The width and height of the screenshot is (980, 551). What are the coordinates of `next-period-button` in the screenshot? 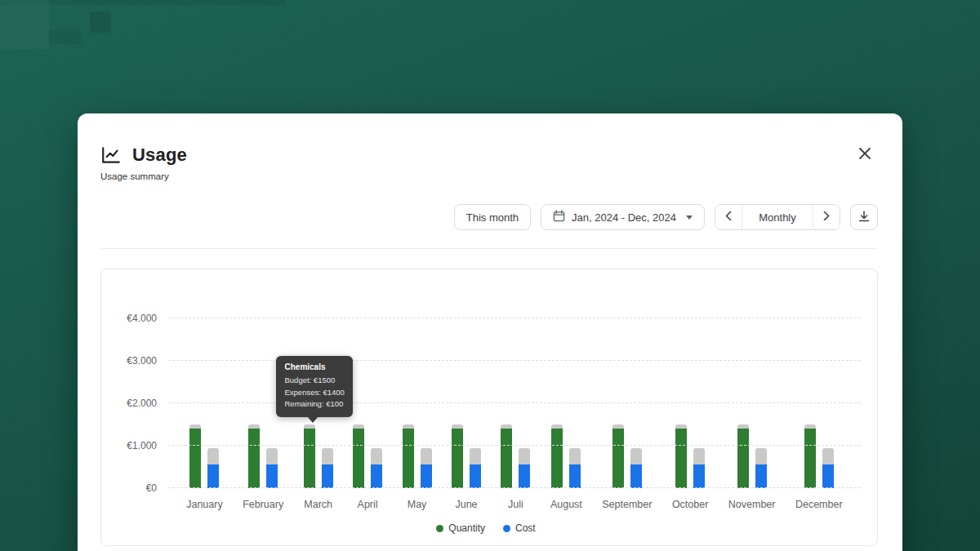 It's located at (826, 217).